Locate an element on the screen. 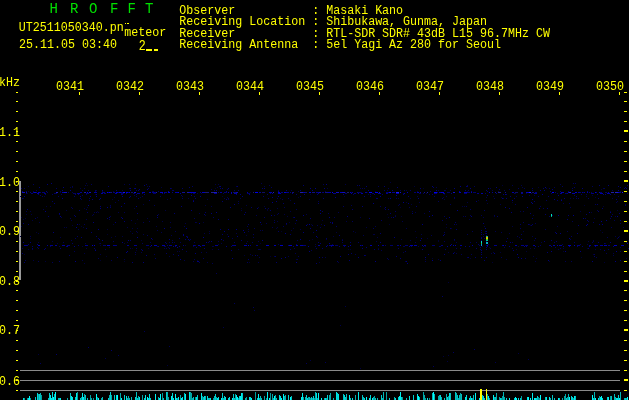 The width and height of the screenshot is (629, 400). svg-text: 0.7 is located at coordinates (10, 332).